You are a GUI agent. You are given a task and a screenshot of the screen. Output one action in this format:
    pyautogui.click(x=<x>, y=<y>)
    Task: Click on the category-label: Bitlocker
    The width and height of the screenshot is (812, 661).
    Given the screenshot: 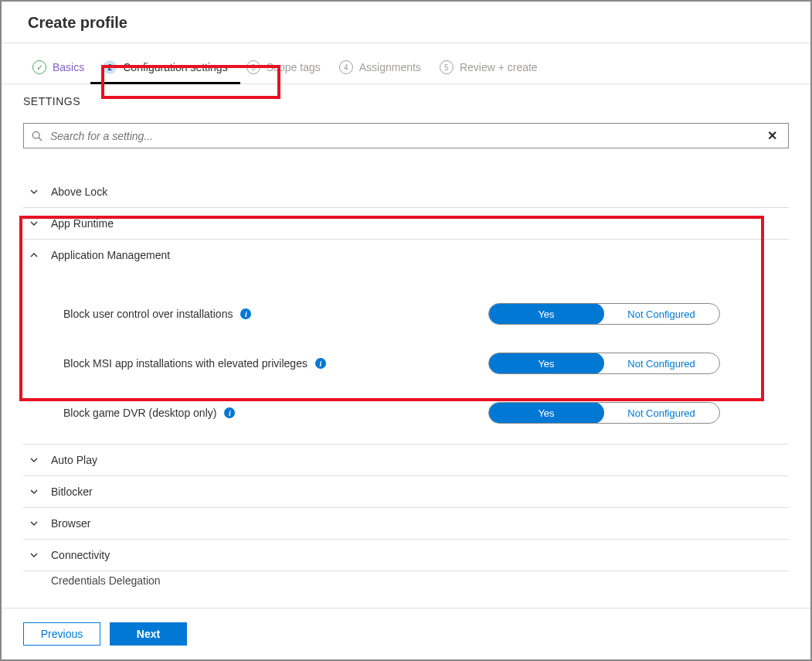 What is the action you would take?
    pyautogui.click(x=72, y=492)
    